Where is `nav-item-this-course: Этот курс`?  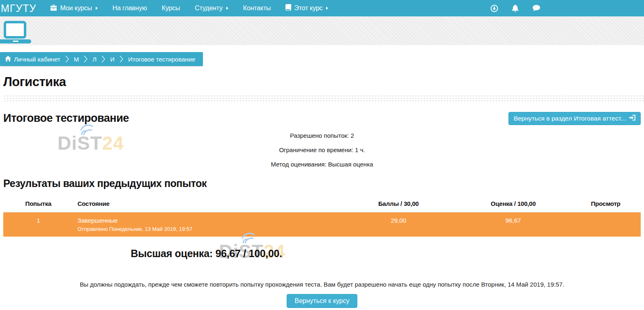
nav-item-this-course: Этот курс is located at coordinates (307, 8).